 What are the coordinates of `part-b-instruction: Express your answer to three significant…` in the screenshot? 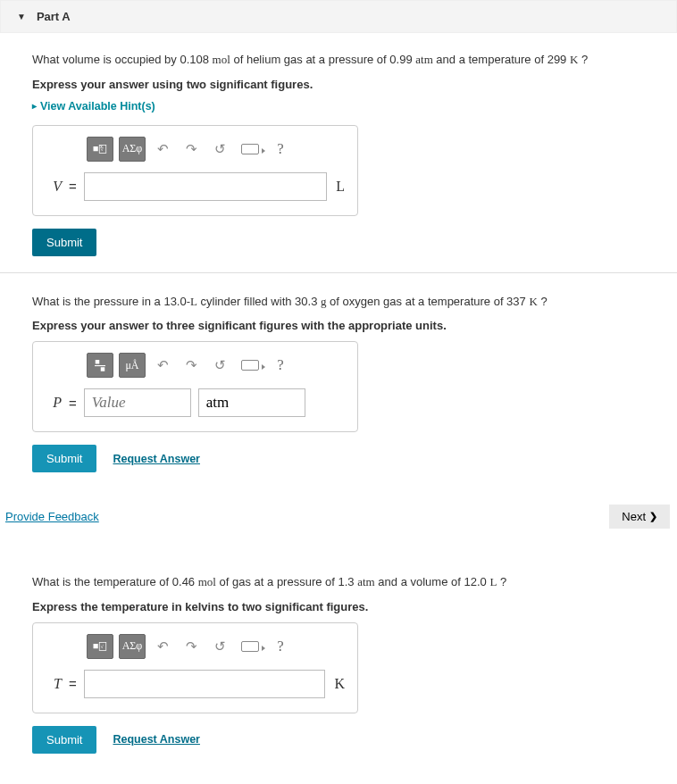 It's located at (338, 325).